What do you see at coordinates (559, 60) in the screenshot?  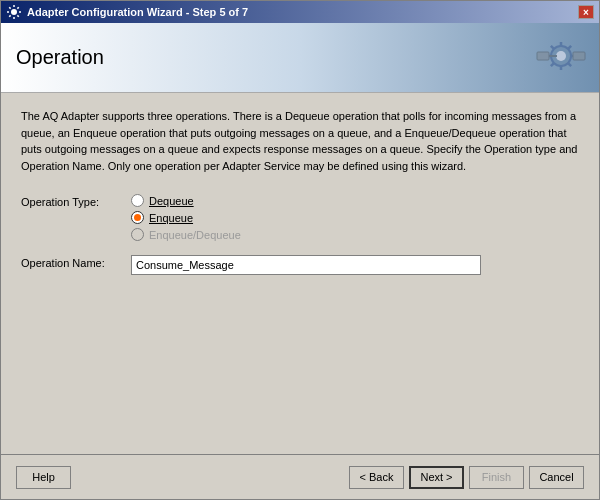 I see `header-gear-icon` at bounding box center [559, 60].